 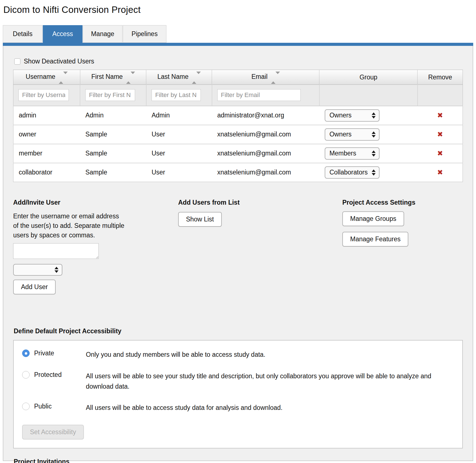 I want to click on public-label: Public, so click(x=60, y=406).